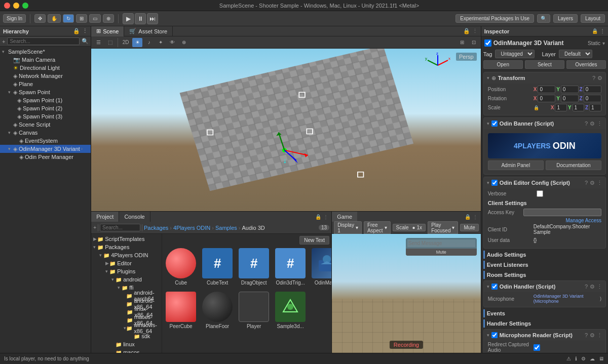 This screenshot has height=364, width=608. I want to click on hierarchy-item-odin-peer: ◈ Odin Peer Manager, so click(46, 157).